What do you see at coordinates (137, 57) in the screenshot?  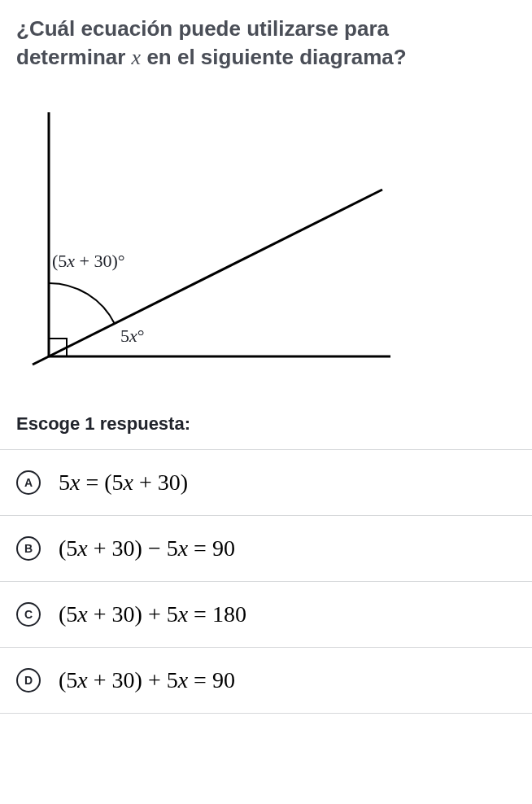 I see `question-variable: x` at bounding box center [137, 57].